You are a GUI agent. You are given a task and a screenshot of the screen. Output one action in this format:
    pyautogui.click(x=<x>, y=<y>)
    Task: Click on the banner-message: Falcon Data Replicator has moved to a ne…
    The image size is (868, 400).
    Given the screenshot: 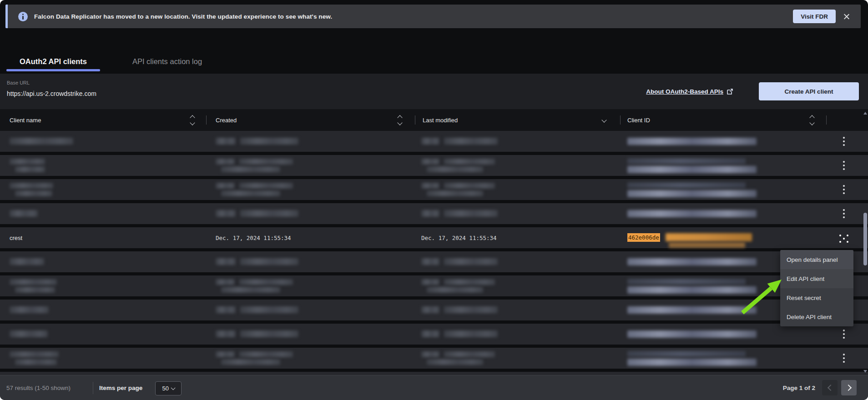 What is the action you would take?
    pyautogui.click(x=183, y=16)
    